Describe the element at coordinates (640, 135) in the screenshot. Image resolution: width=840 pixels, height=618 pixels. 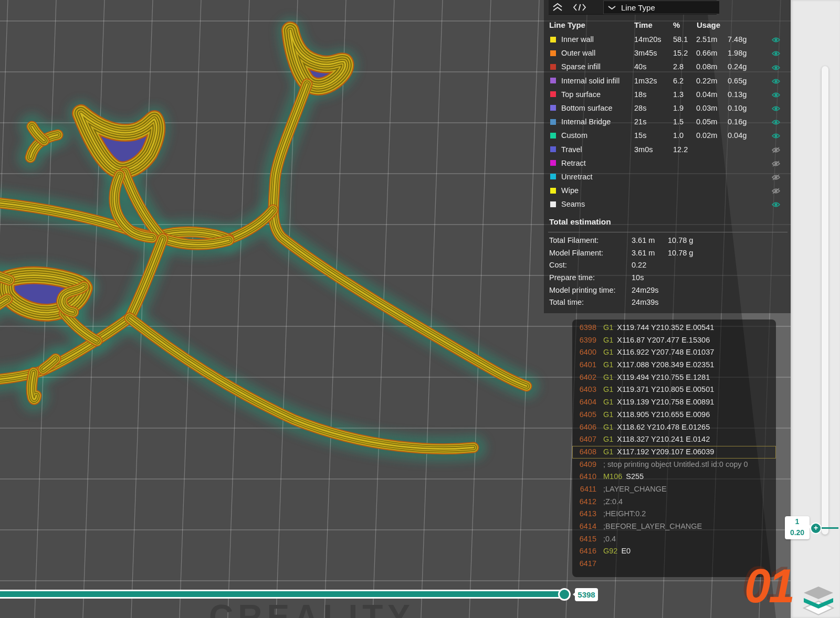
I see `line-type-time: 15s` at that location.